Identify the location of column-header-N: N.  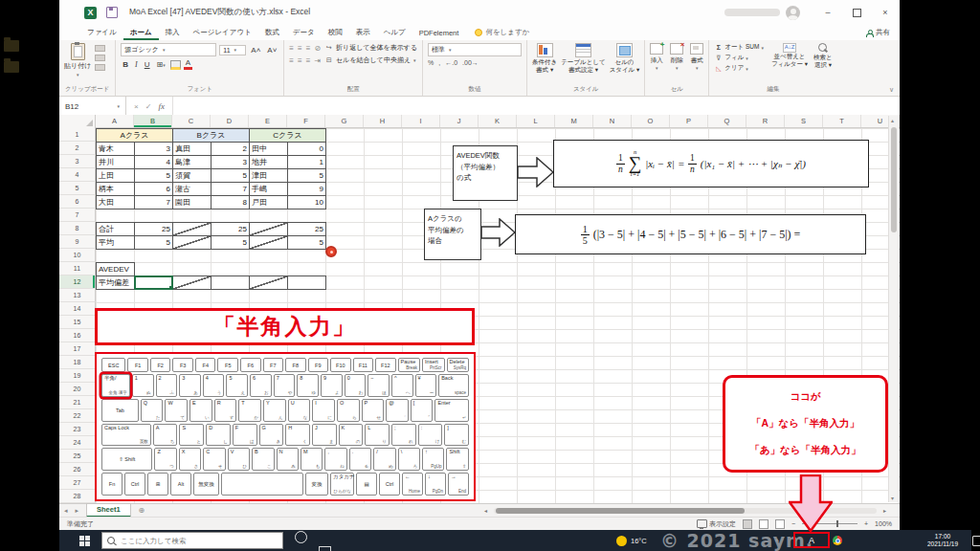
(612, 121).